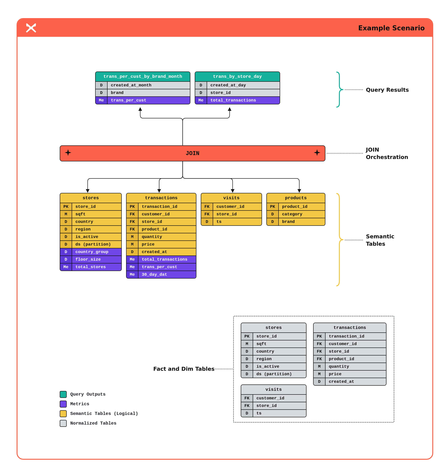 This screenshot has width=448, height=476. Describe the element at coordinates (350, 354) in the screenshot. I see `fact-table: transactions PKtransaction_id FKcustomer…` at that location.